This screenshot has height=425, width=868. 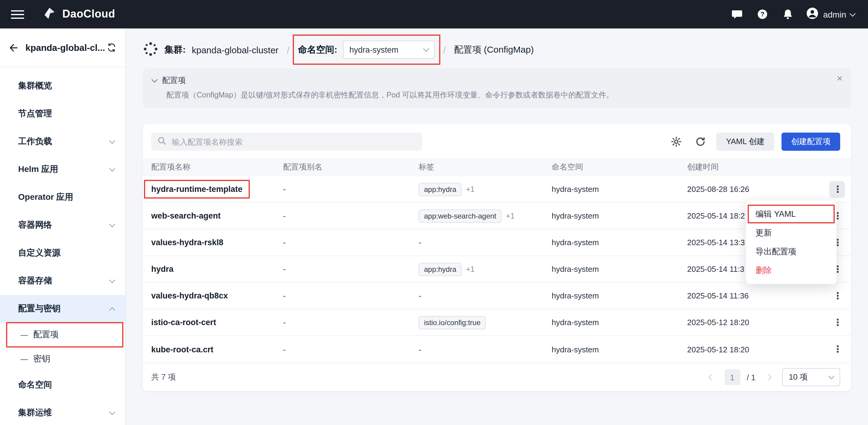 I want to click on page-size-select: 10 项, so click(x=811, y=377).